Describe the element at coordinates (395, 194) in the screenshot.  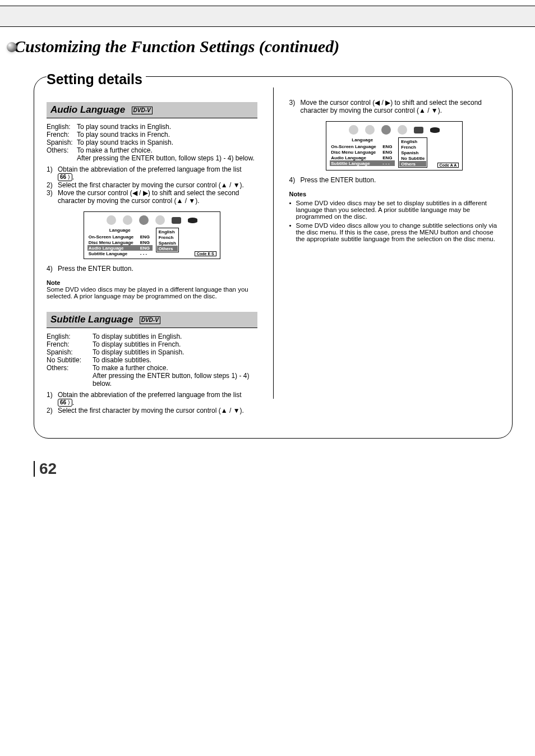
I see `notes-heading: Notes` at that location.